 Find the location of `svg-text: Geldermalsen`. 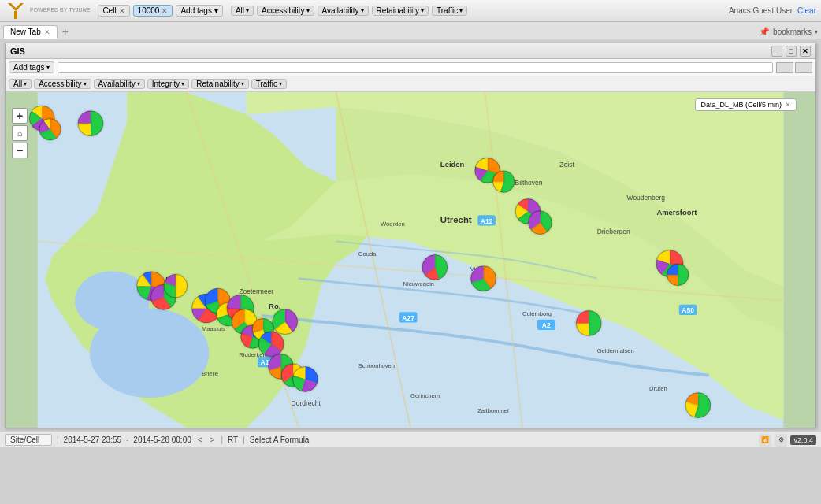

svg-text: Geldermalsen is located at coordinates (616, 351).